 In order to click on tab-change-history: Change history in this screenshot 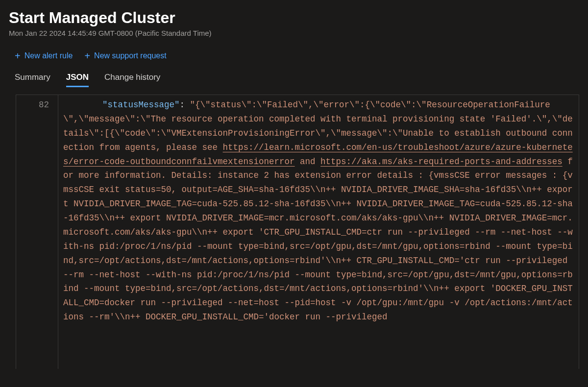, I will do `click(132, 80)`.